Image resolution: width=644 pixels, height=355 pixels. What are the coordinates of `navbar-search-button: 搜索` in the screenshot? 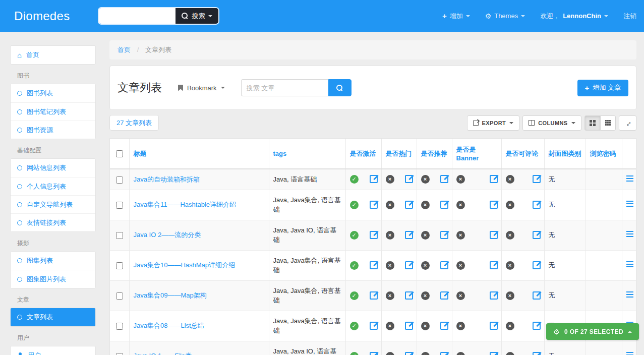 It's located at (197, 16).